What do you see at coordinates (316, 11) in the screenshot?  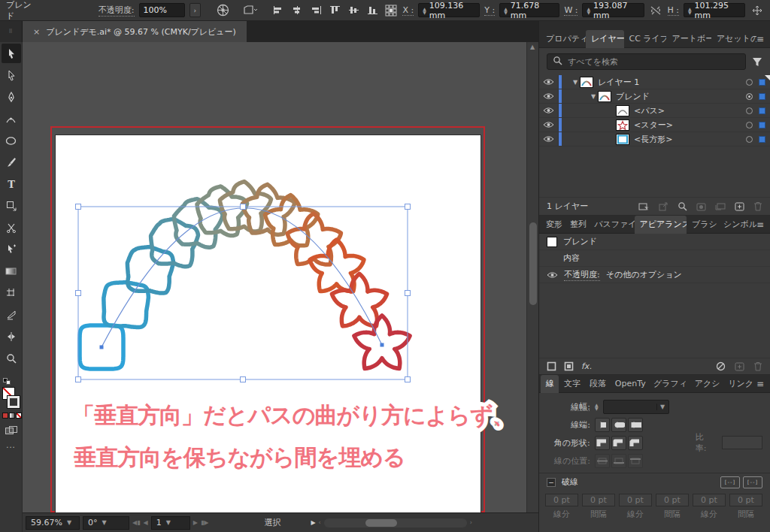 I see `align-right-icon` at bounding box center [316, 11].